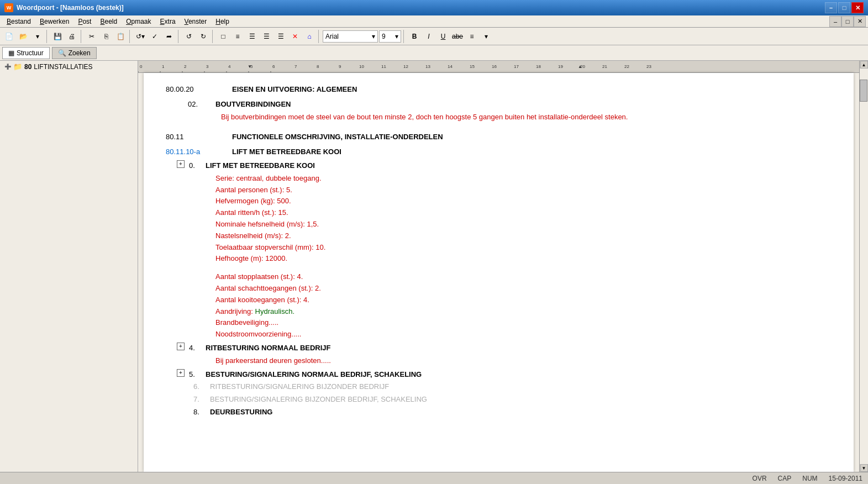 This screenshot has width=868, height=484. What do you see at coordinates (70, 8) in the screenshot?
I see `window-title: Woordpoort - [Naamloos (bestek)]` at bounding box center [70, 8].